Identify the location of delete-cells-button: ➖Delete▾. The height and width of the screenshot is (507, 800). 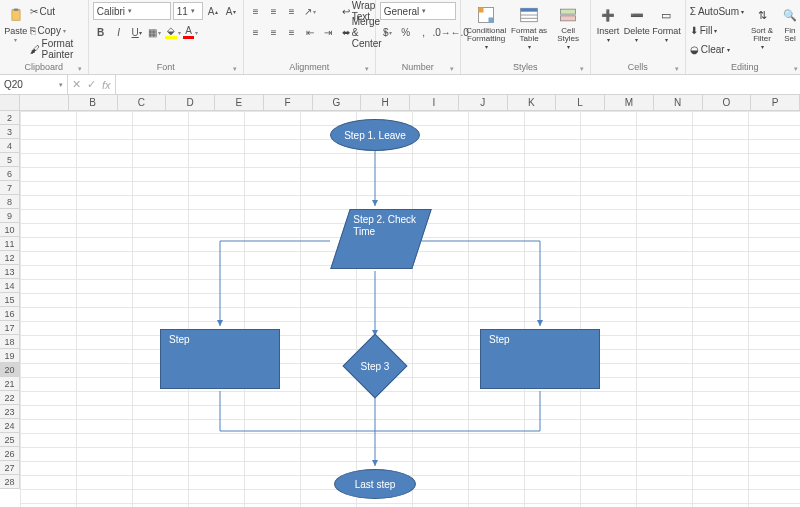
(636, 24).